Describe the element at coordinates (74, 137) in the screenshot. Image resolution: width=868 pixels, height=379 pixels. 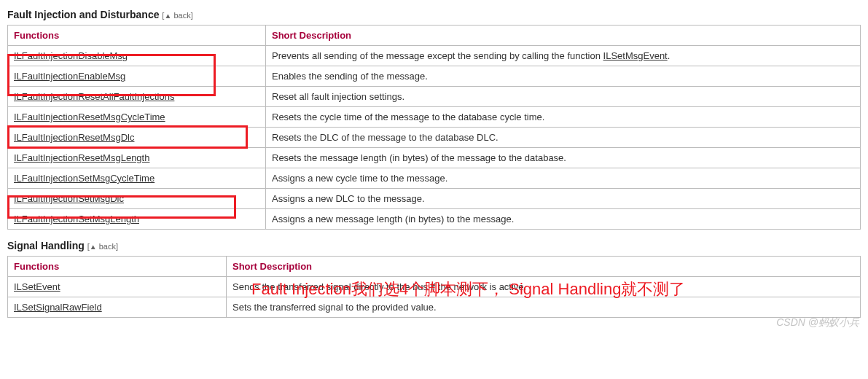
I see `fn-link: ILFaultInjectionResetMsgDlc` at that location.